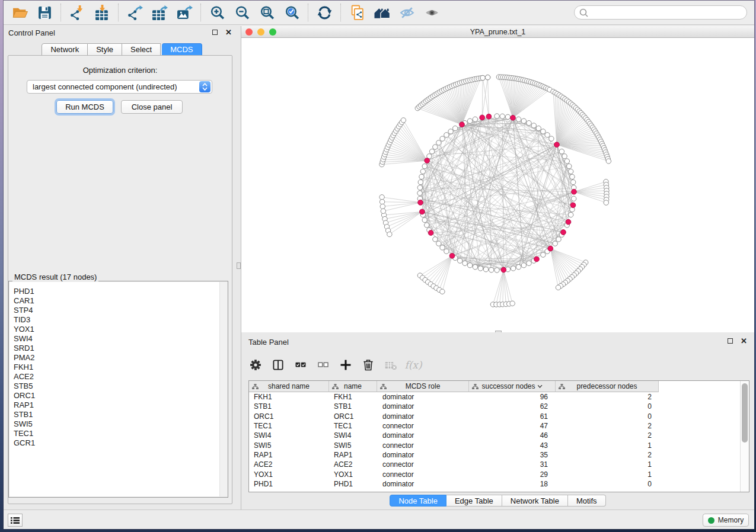 The image size is (756, 532). I want to click on node-table: shared namenameMCDS rolesuccessor nodesp…, so click(499, 436).